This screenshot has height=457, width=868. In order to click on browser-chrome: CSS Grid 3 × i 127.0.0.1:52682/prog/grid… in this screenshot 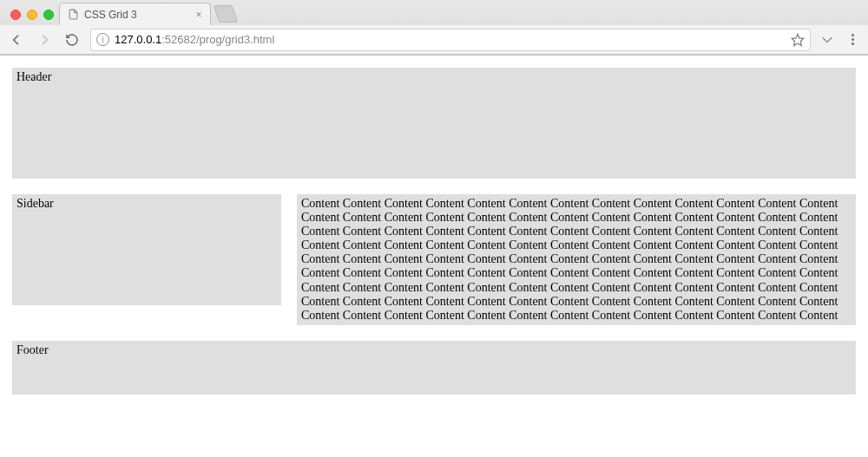, I will do `click(434, 28)`.